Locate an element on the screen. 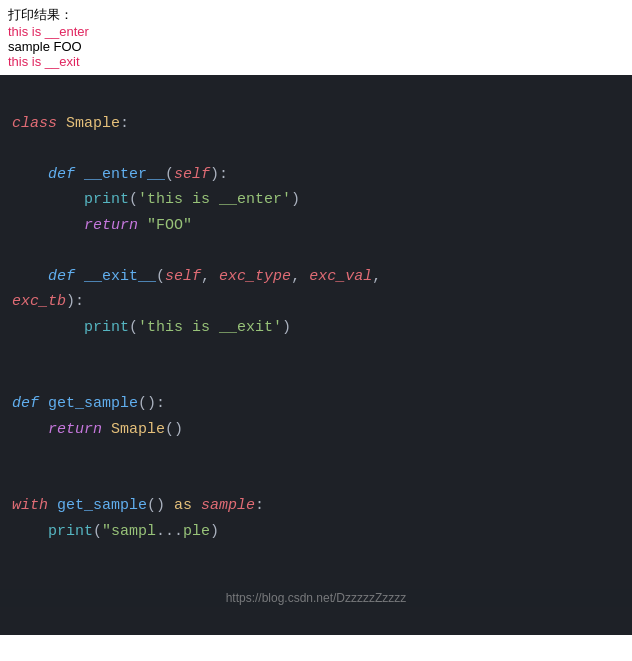 This screenshot has width=632, height=661. var-sample: sample is located at coordinates (228, 506).